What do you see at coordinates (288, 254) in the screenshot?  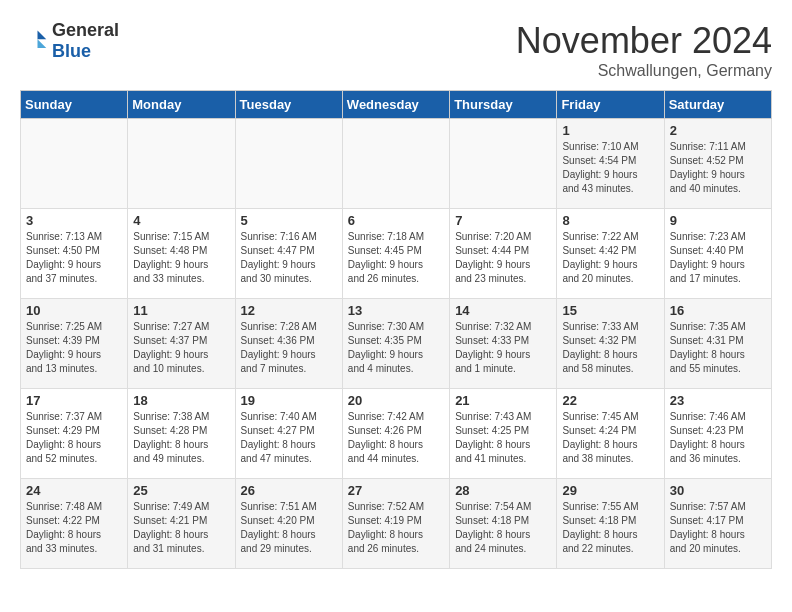 I see `calendar-cell: 5Sunrise: 7:16 AMSunset: 4:47 PMDaylight…` at bounding box center [288, 254].